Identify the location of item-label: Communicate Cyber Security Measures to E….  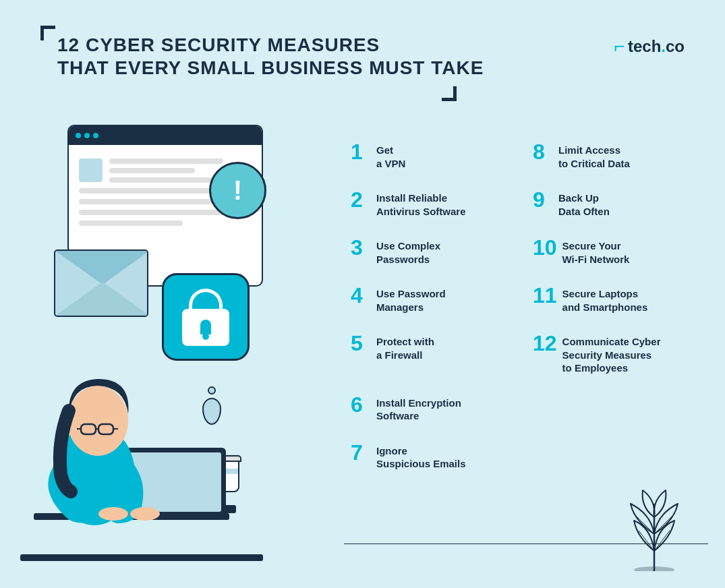
(612, 353).